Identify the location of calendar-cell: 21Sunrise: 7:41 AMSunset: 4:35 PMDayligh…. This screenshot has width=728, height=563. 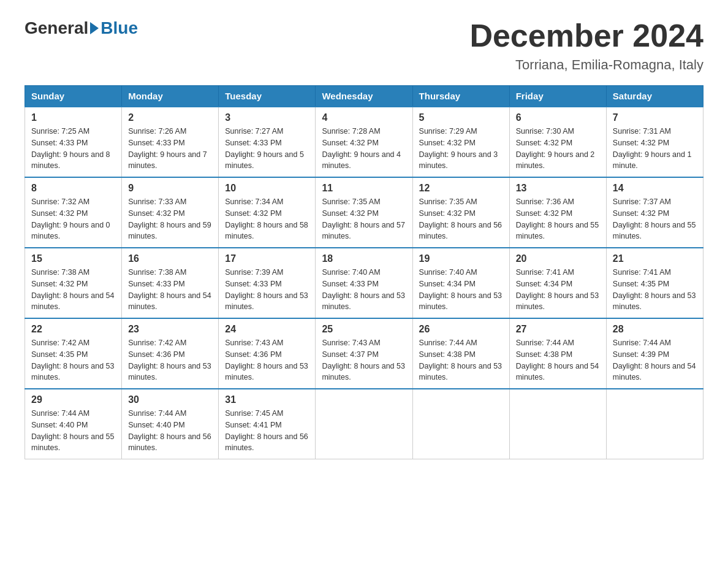
(654, 283).